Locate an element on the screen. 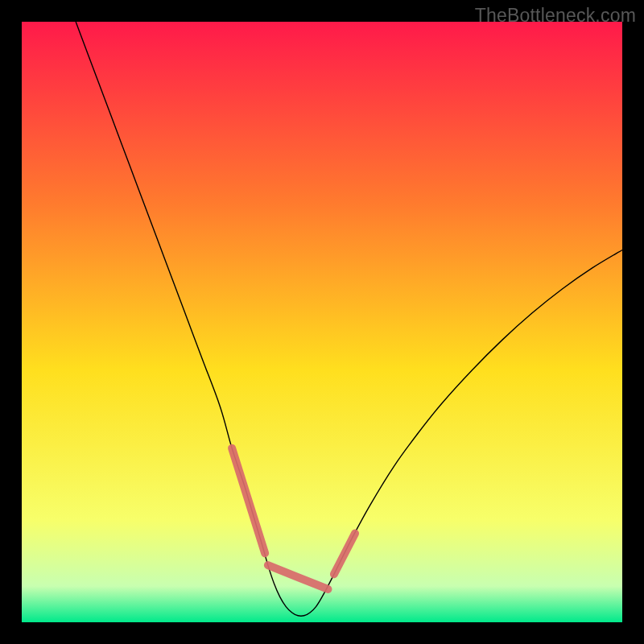 This screenshot has width=644, height=644. watermark-text: TheBottleneck.com is located at coordinates (555, 16).